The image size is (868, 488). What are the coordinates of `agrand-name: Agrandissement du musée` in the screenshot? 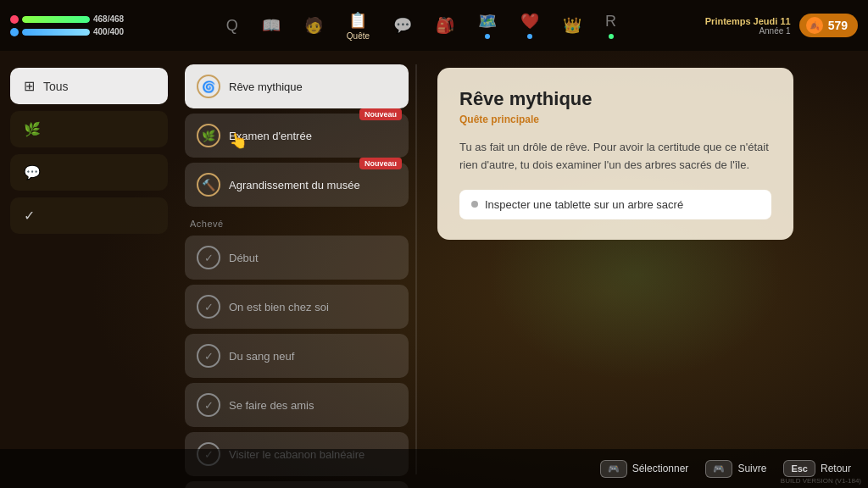 It's located at (295, 185).